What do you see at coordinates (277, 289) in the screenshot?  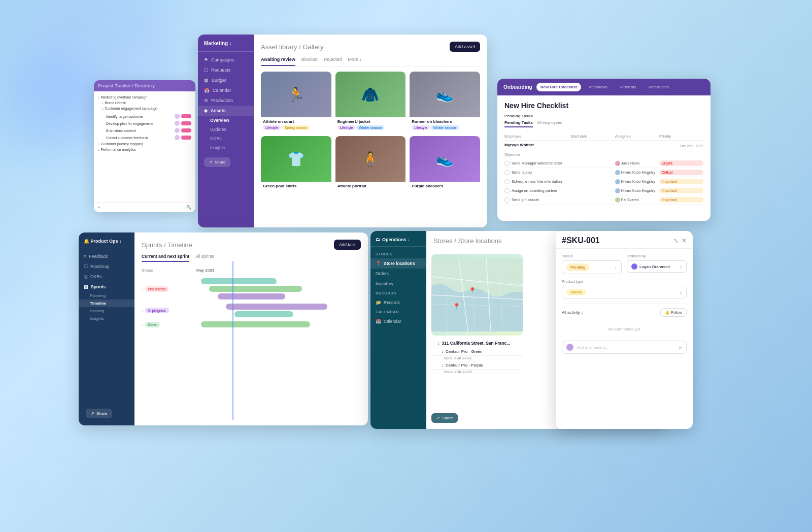 I see `gantt-bars-not-started` at bounding box center [277, 289].